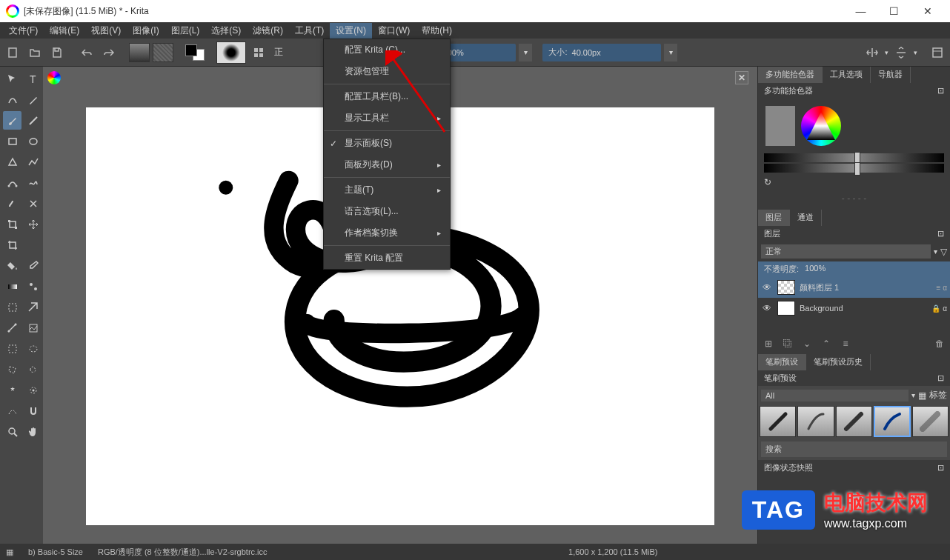  I want to click on layer-name: 颜料图层 1, so click(866, 287).